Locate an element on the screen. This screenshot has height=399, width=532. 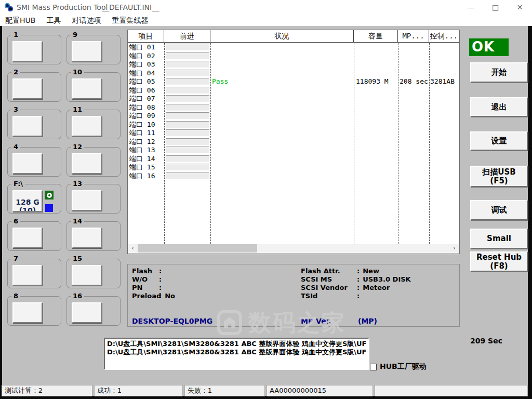
column-header-3: 容量 is located at coordinates (376, 36).